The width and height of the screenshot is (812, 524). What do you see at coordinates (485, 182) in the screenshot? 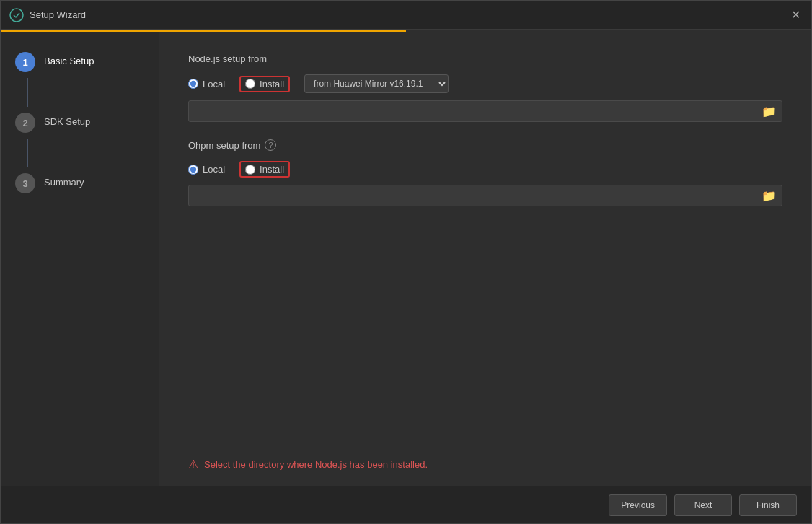
I see `ohpm-section: Ohpm setup from ? Local` at bounding box center [485, 182].